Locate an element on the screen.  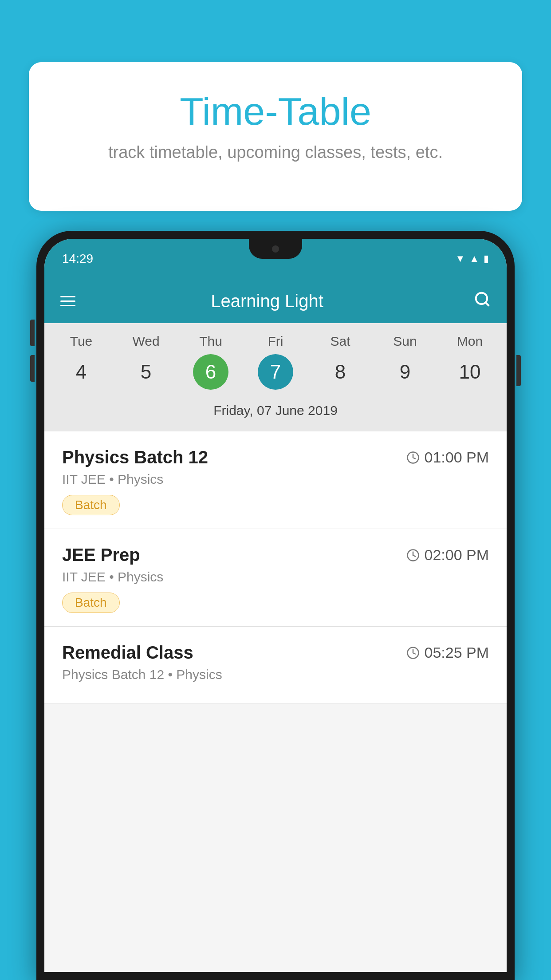
signal-icon: ▲ is located at coordinates (474, 259).